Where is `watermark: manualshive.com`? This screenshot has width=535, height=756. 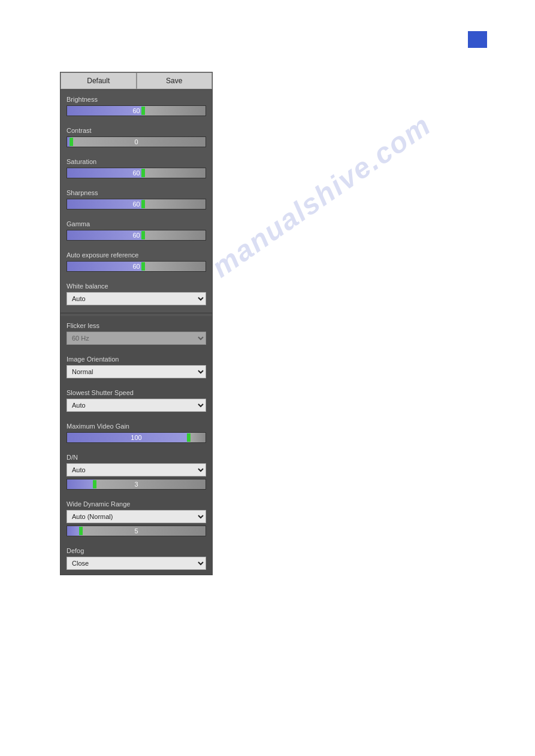
watermark: manualshive.com is located at coordinates (321, 196).